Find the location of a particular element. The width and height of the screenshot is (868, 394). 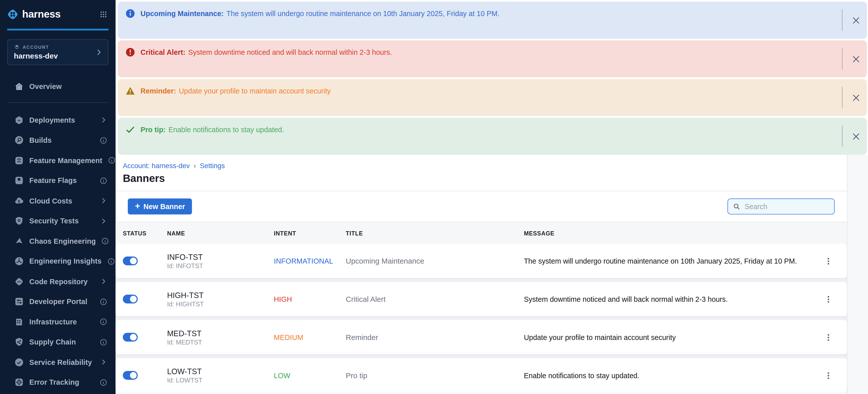

account-selector: ACCOUNT harness-dev is located at coordinates (58, 52).